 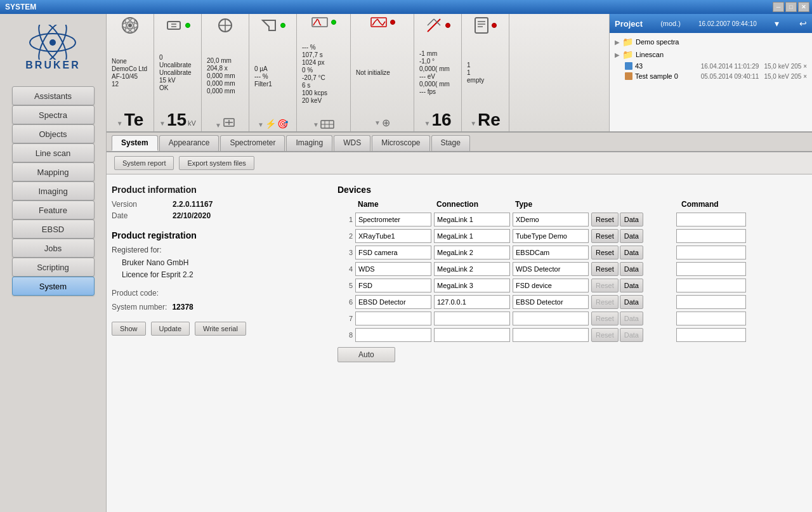 What do you see at coordinates (134, 143) in the screenshot?
I see `tab-system: System` at bounding box center [134, 143].